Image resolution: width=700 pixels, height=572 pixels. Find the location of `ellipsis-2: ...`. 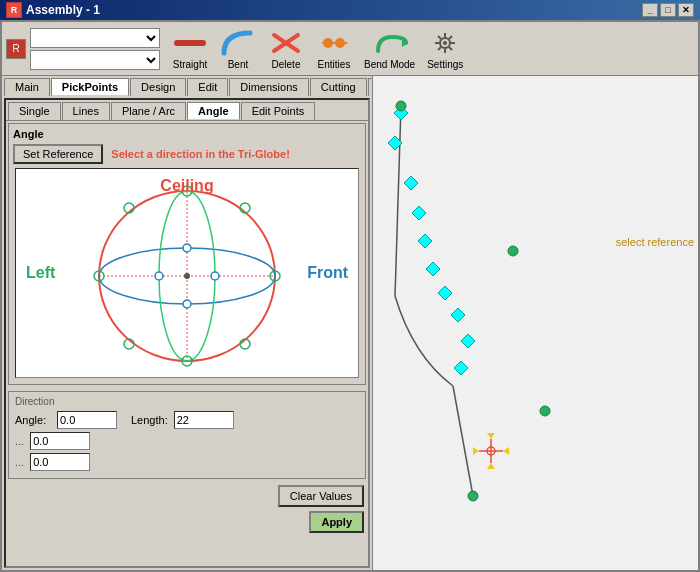

ellipsis-2: ... is located at coordinates (20, 462).